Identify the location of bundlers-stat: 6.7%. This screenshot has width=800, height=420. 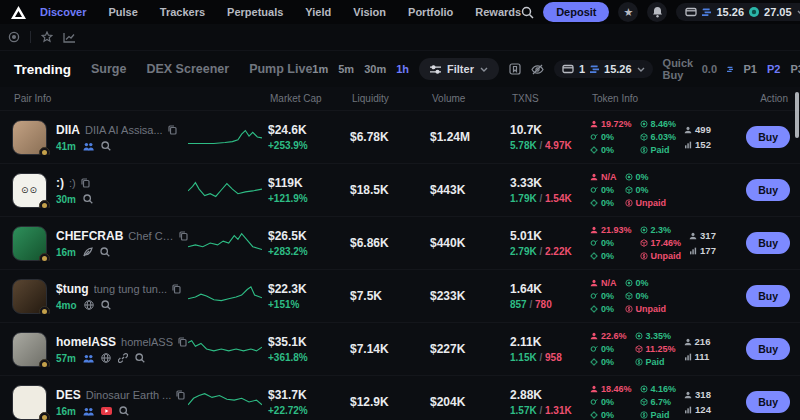
(658, 402).